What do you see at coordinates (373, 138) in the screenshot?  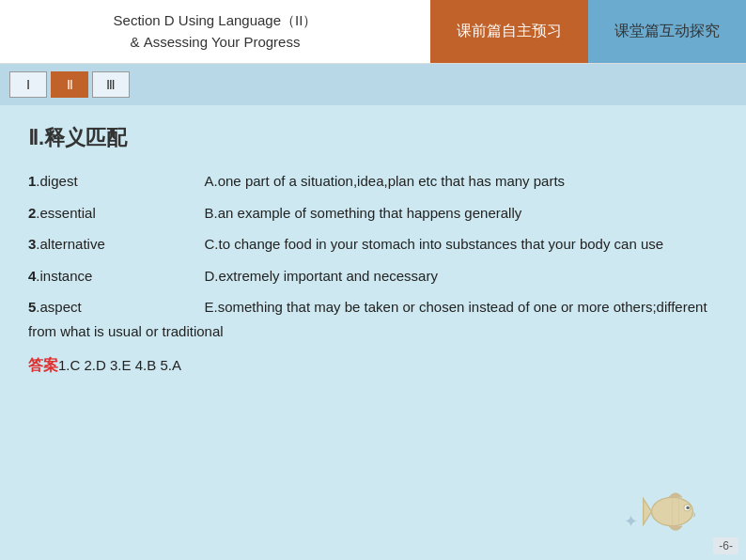 I see `section-title: Ⅱ.释义匹配` at bounding box center [373, 138].